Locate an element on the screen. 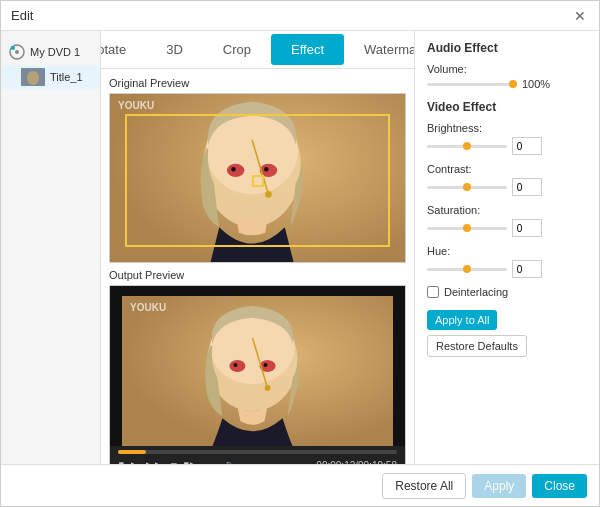  saturation-slider is located at coordinates (467, 228).